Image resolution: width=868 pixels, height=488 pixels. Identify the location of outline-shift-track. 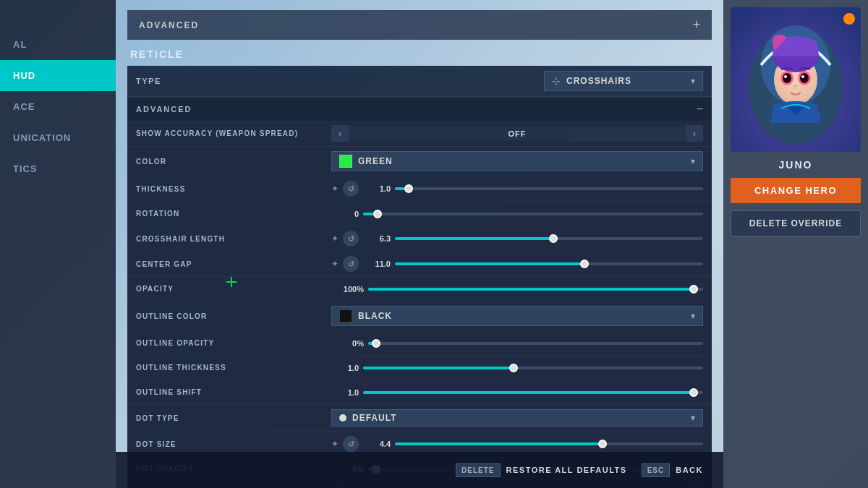
(533, 393).